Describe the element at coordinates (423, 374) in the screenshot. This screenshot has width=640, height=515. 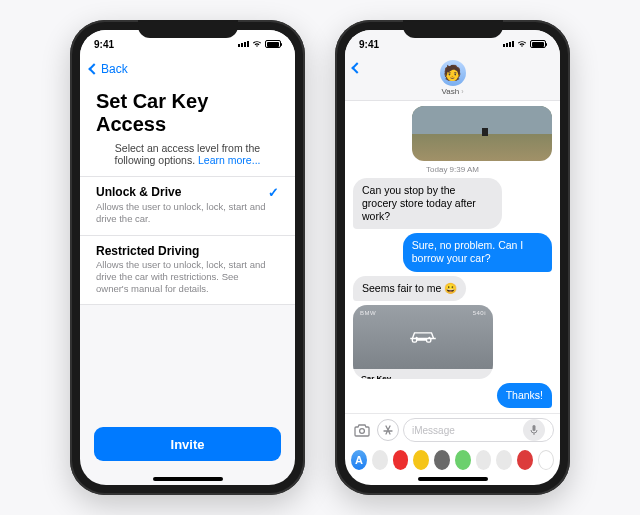
I see `card-footer: Car Key Invitation waiting...` at that location.